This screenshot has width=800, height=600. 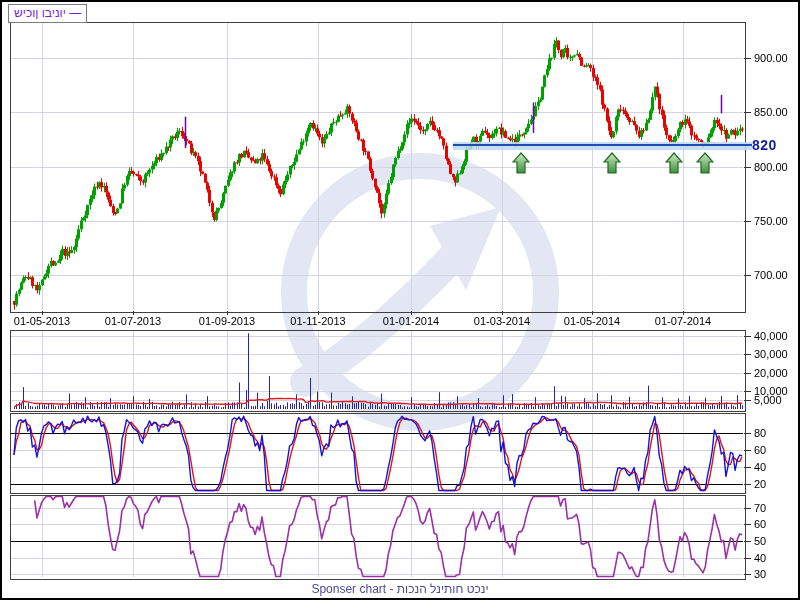 What do you see at coordinates (40, 13) in the screenshot?
I see `series-legend-label: שיכון ובינוי` at bounding box center [40, 13].